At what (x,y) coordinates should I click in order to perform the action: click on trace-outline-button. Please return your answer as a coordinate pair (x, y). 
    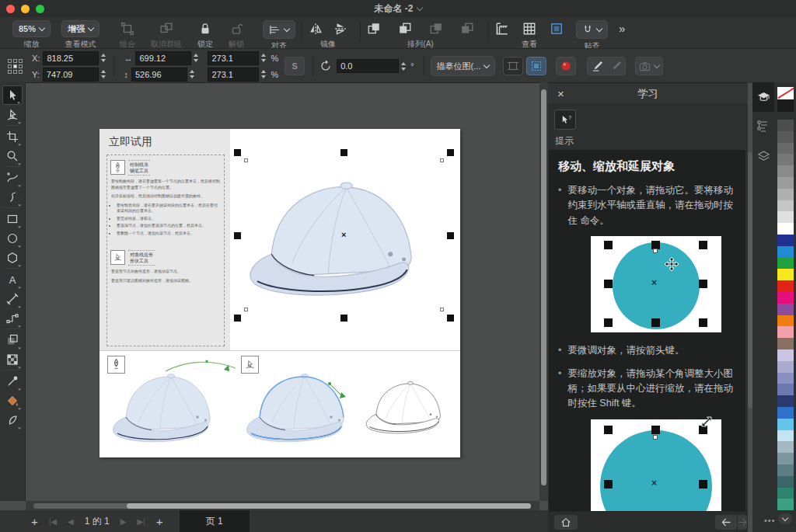
    Looking at the image, I should click on (597, 66).